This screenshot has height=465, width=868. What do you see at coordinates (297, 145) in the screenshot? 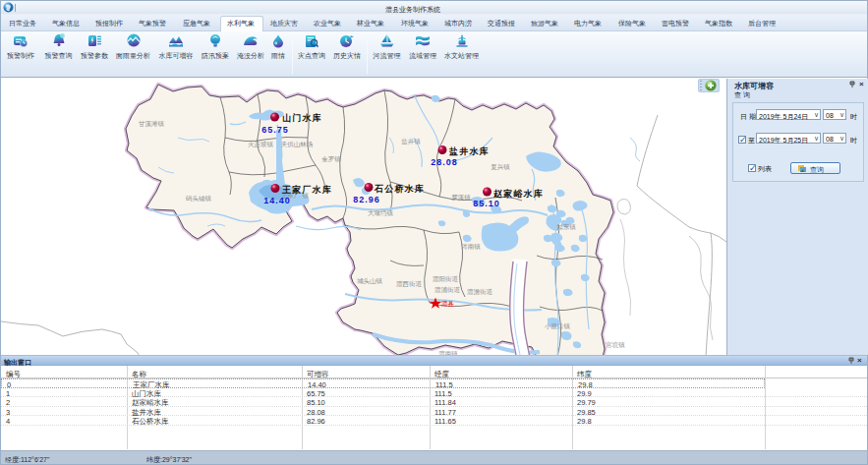
I see `svg-text: 天供山林场` at bounding box center [297, 145].